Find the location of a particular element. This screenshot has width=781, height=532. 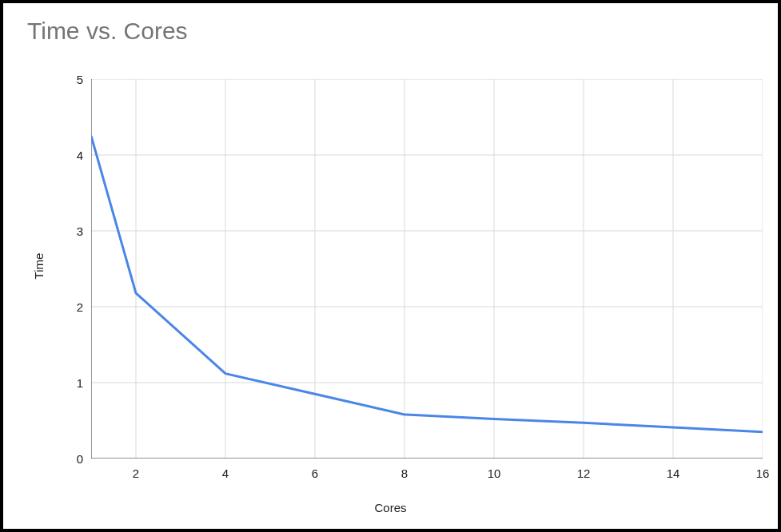

chart-title: Time vs. Cores is located at coordinates (107, 31).